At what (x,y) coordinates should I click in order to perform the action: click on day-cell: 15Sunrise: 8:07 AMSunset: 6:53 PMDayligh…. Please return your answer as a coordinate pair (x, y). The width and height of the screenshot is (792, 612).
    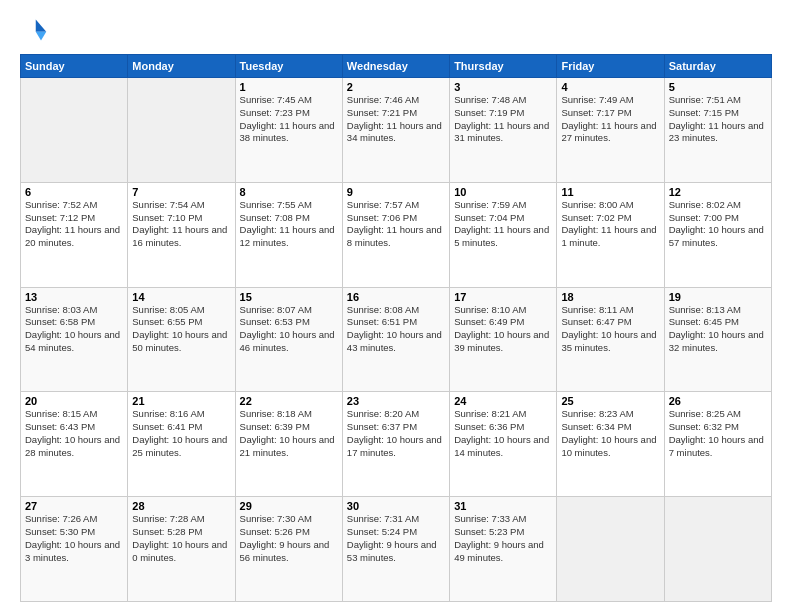
    Looking at the image, I should click on (288, 340).